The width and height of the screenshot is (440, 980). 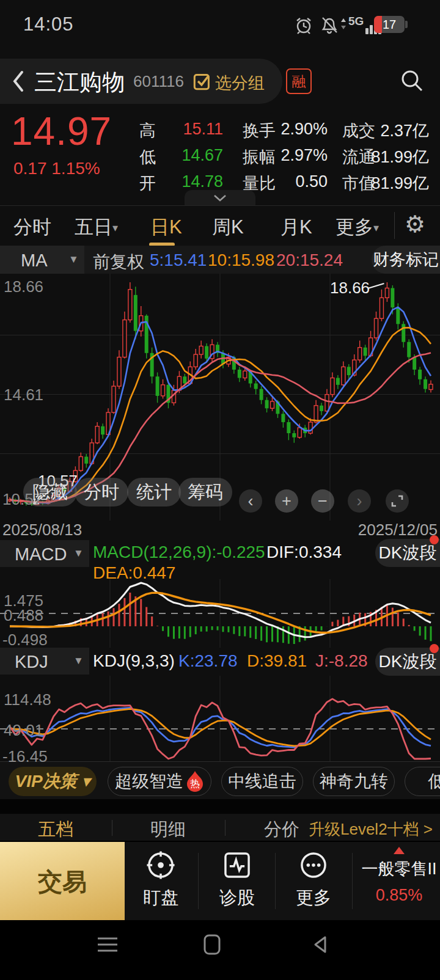 What do you see at coordinates (160, 781) in the screenshot?
I see `super-strategy-button: 超级智造 热` at bounding box center [160, 781].